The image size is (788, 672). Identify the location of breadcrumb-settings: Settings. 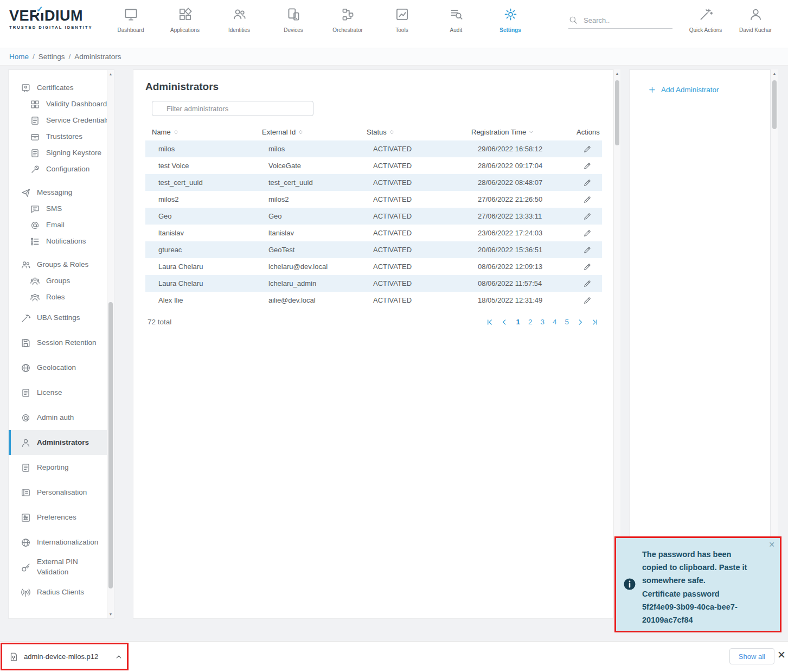
(52, 56).